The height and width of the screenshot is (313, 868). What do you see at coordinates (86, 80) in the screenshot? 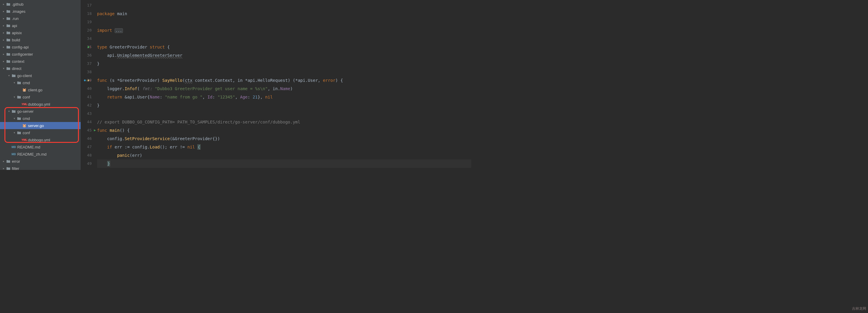
I see `gutter-line-39: 39●↓●↓` at bounding box center [86, 80].